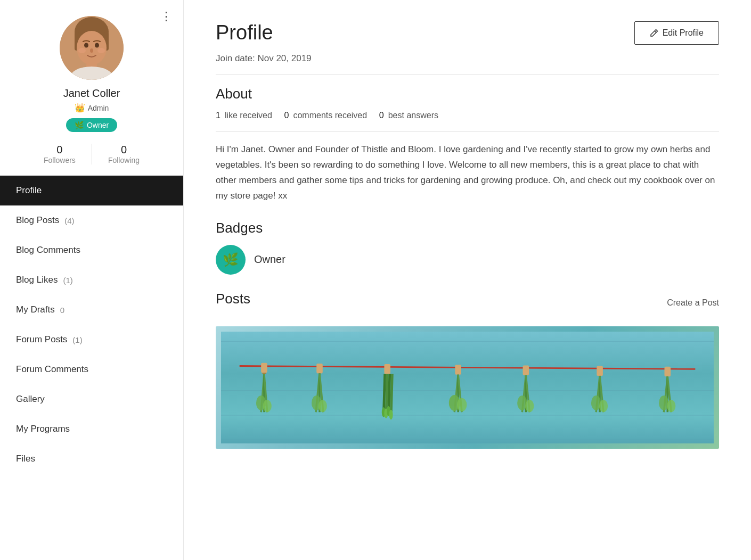  Describe the element at coordinates (98, 125) in the screenshot. I see `owner-label: Owner` at that location.